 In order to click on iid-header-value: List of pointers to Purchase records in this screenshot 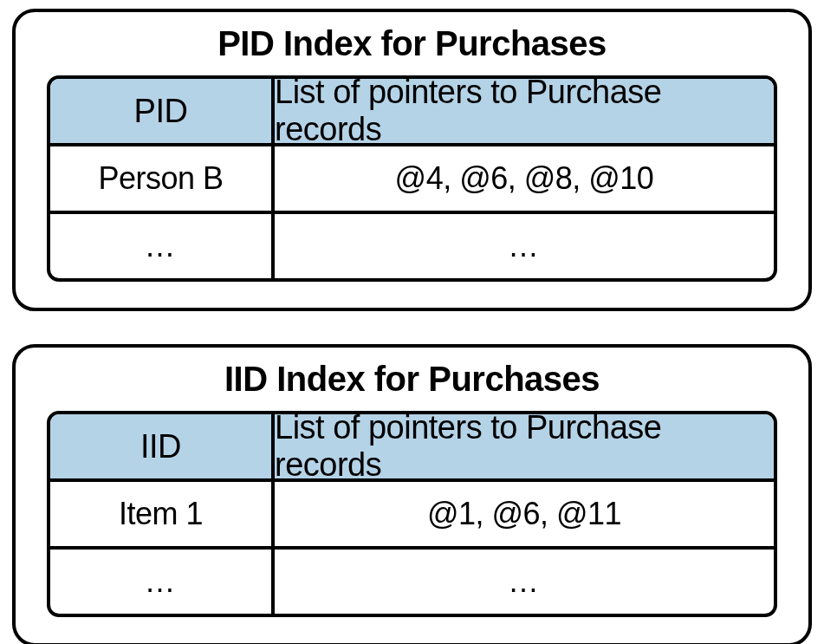, I will do `click(524, 446)`.